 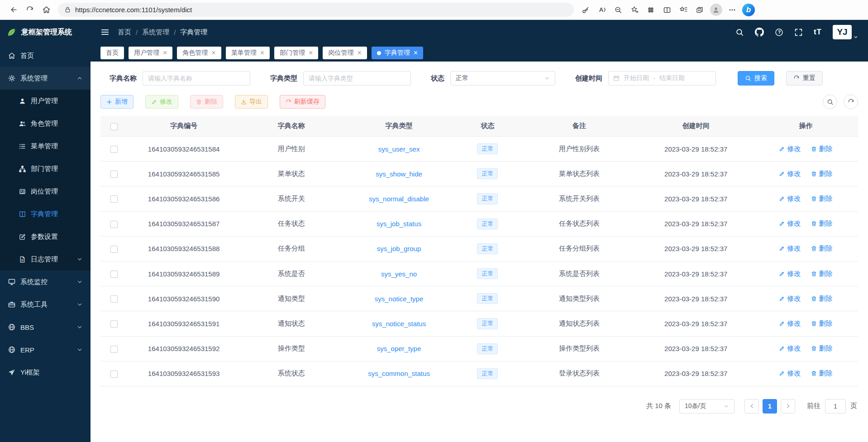 What do you see at coordinates (357, 78) in the screenshot?
I see `dict-type-input` at bounding box center [357, 78].